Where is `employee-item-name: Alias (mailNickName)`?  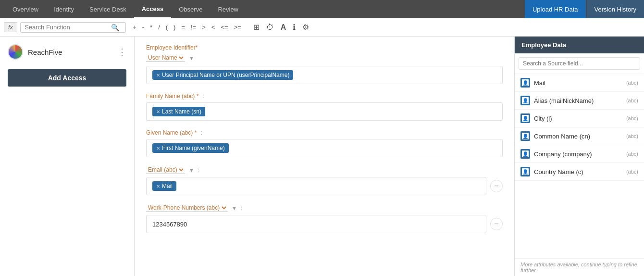 employee-item-name: Alias (mailNickName) is located at coordinates (578, 101).